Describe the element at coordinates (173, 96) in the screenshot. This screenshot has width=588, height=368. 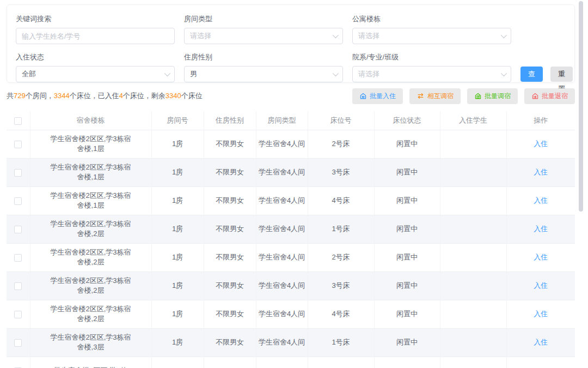
I see `summary-number: 3340` at that location.